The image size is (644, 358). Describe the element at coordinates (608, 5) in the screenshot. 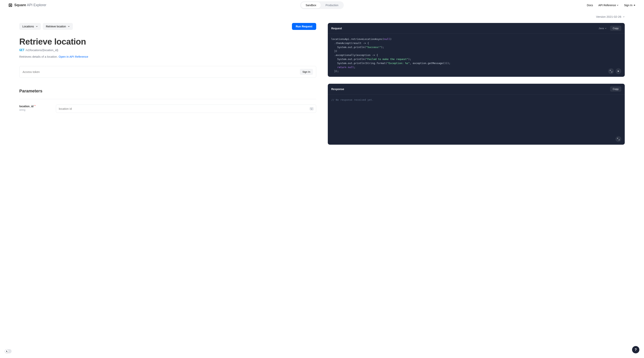

I see `api-reference-dropdown: API Reference` at that location.